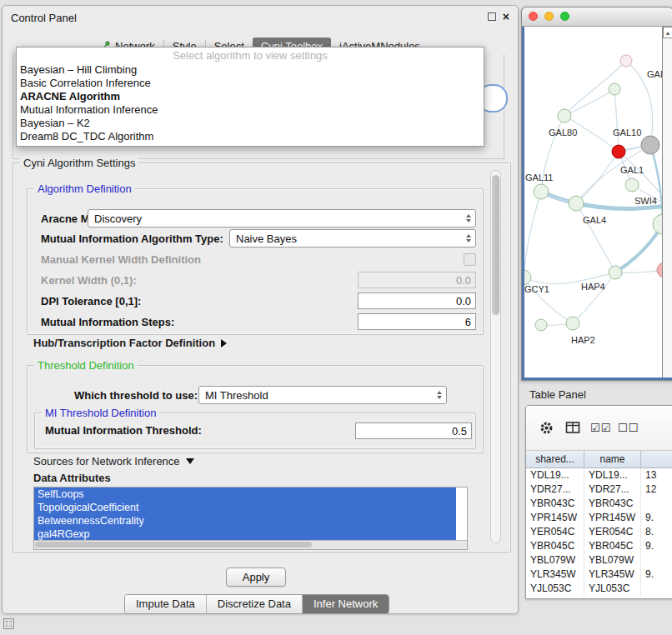  I want to click on tab-infer-network: Infer Network, so click(345, 604).